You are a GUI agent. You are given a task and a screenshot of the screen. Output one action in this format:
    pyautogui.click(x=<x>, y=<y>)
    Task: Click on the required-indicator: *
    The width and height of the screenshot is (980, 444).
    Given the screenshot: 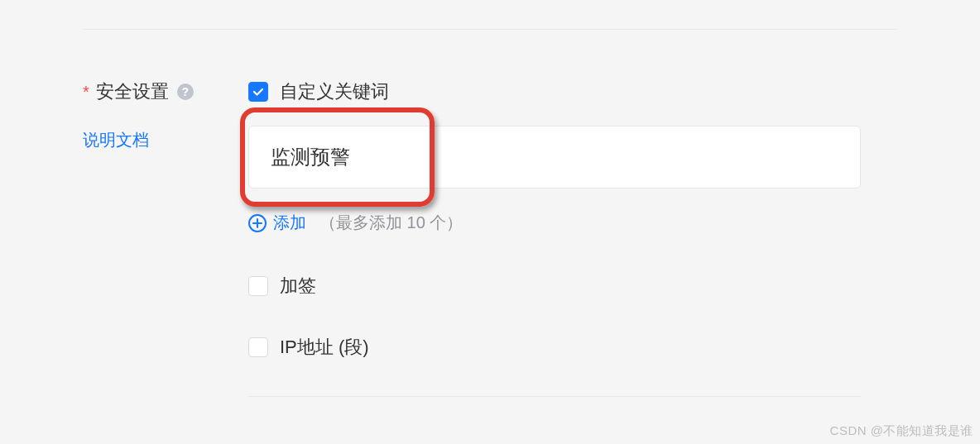 What is the action you would take?
    pyautogui.click(x=86, y=93)
    